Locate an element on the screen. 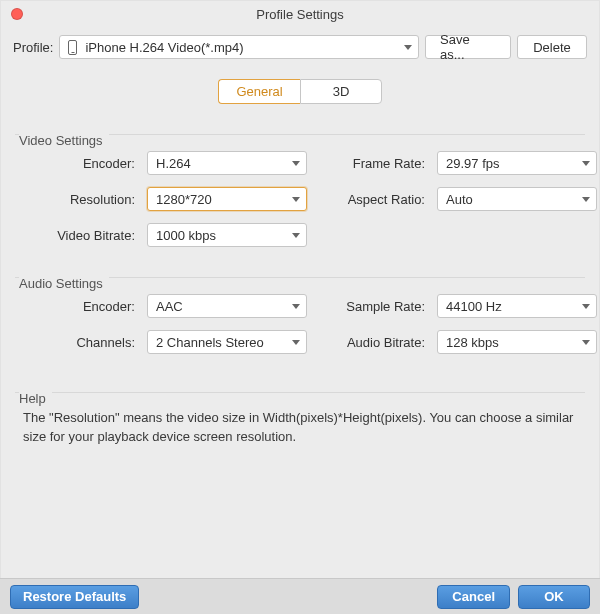 Image resolution: width=600 pixels, height=614 pixels. audio-bitrate-label: Audio Bitrate: is located at coordinates (372, 342).